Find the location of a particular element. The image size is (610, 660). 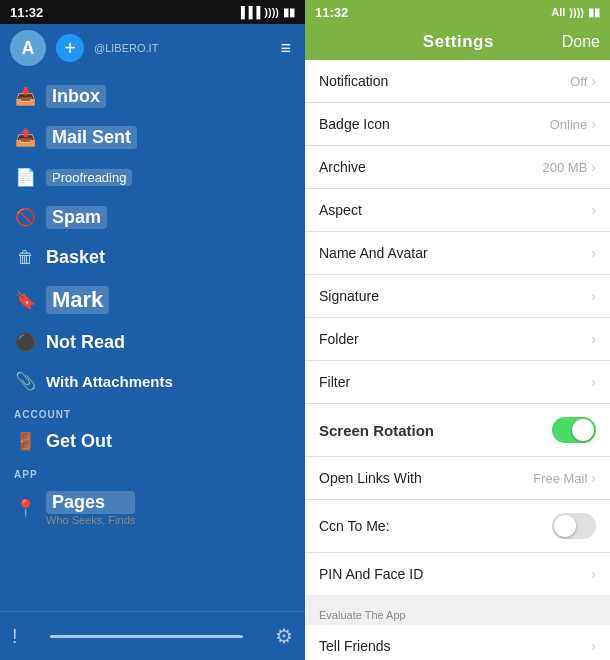

sidebar-item-proofreading: 📄 Proofreading is located at coordinates (152, 178).